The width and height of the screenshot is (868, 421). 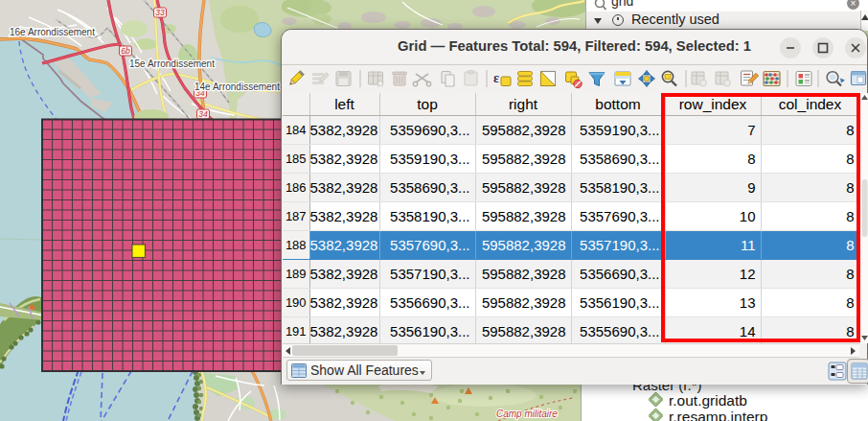 I want to click on svg-text: Camp militaire, so click(x=527, y=414).